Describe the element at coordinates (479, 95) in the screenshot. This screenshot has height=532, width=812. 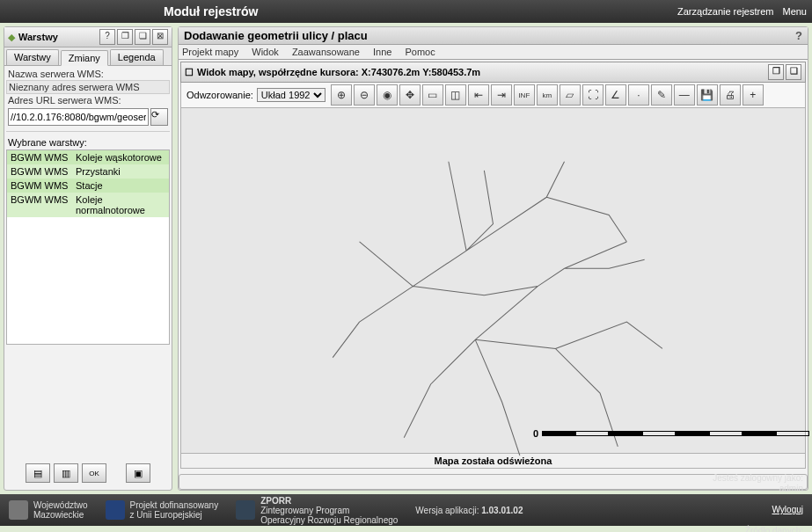
I see `prev-extent-icon: ⇤` at that location.